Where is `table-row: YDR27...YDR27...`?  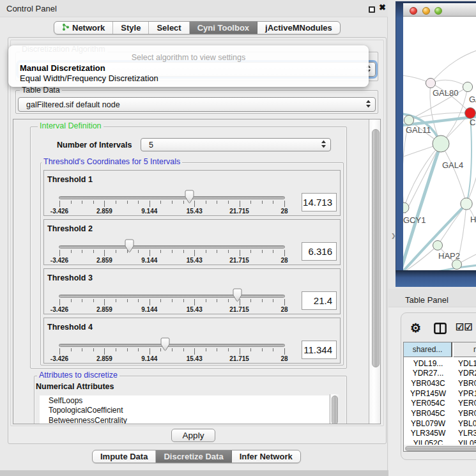
table-row: YDR27...YDR27... is located at coordinates (440, 374).